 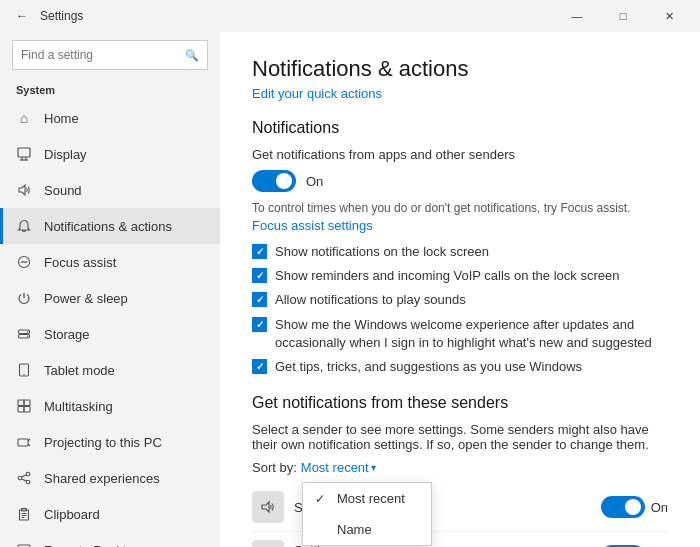 I want to click on sort-dropdown: Most recent ▾, so click(x=338, y=468).